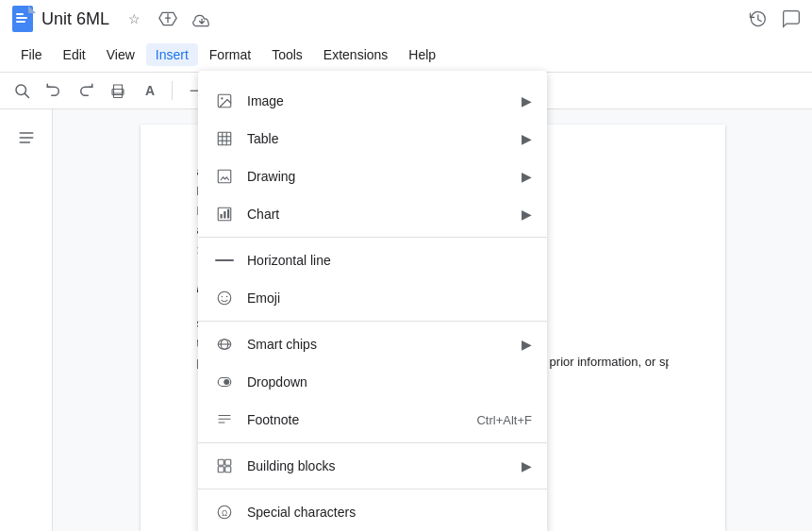 The height and width of the screenshot is (531, 812). I want to click on paint-format-button: A, so click(150, 91).